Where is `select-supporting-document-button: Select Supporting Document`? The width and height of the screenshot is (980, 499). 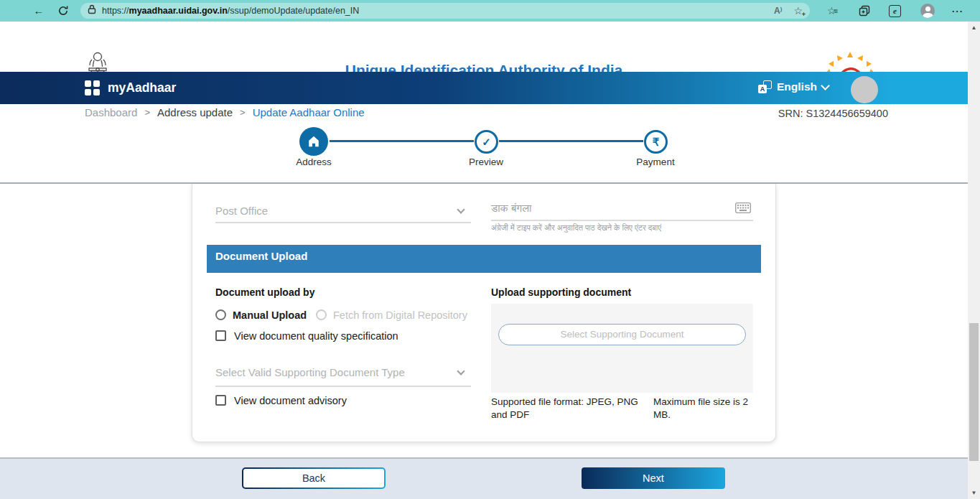 select-supporting-document-button: Select Supporting Document is located at coordinates (622, 335).